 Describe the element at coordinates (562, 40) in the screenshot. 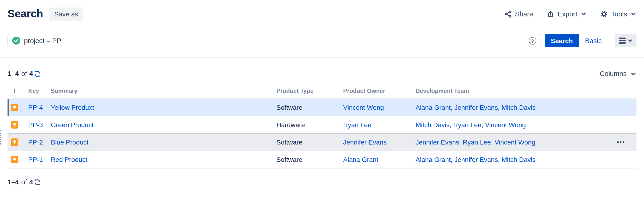

I see `search-button: Search` at that location.